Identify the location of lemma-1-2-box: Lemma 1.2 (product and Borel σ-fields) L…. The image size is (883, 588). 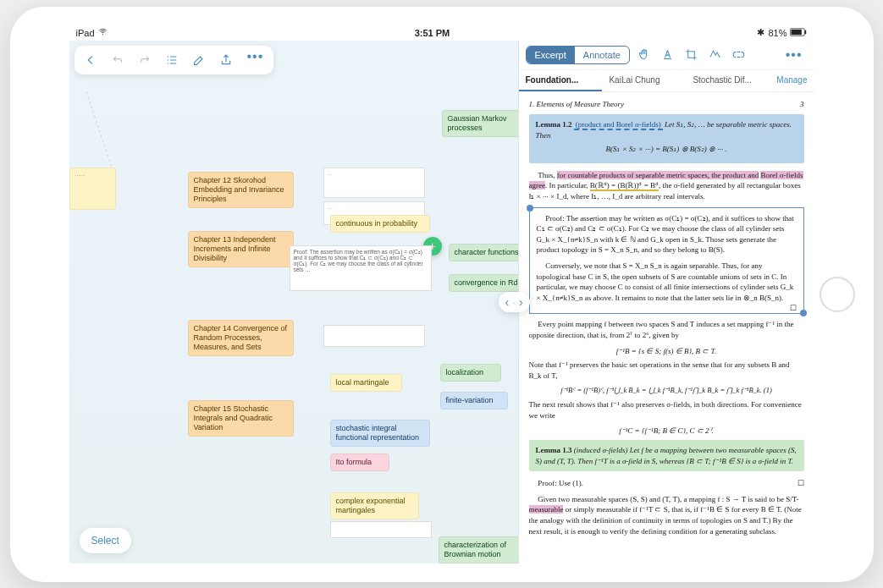
(667, 139).